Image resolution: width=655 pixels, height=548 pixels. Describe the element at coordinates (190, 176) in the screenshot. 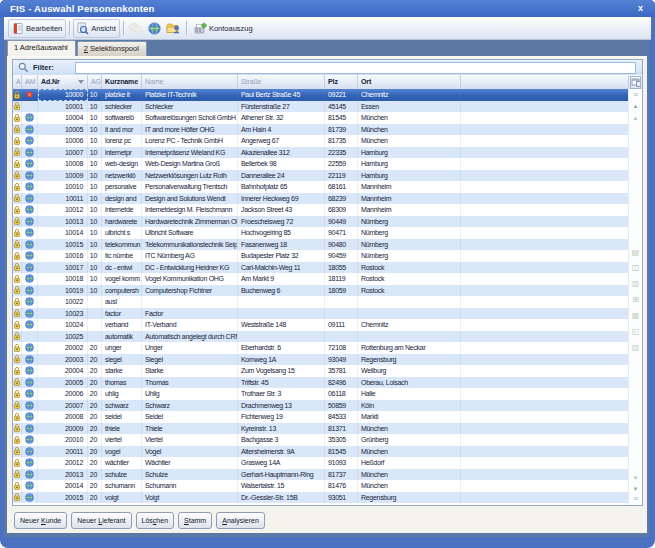

I see `cell-name: Netzwerklösungen Lutz Roth` at that location.